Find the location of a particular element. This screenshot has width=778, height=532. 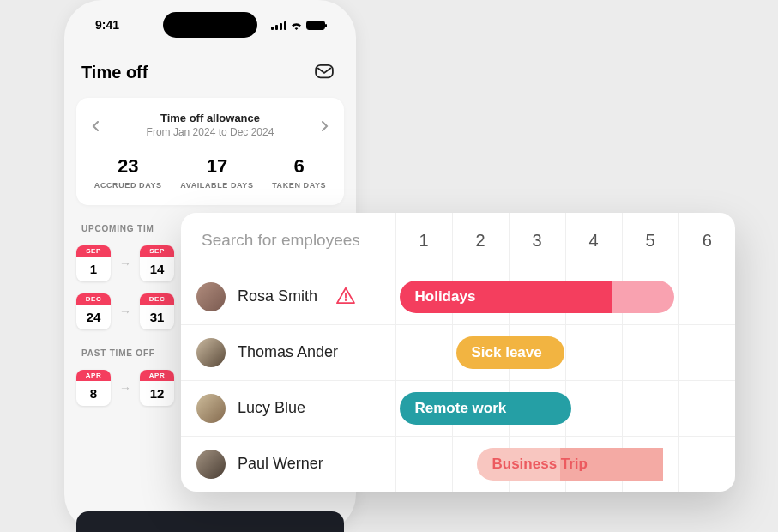

day-column: 2 is located at coordinates (480, 240).